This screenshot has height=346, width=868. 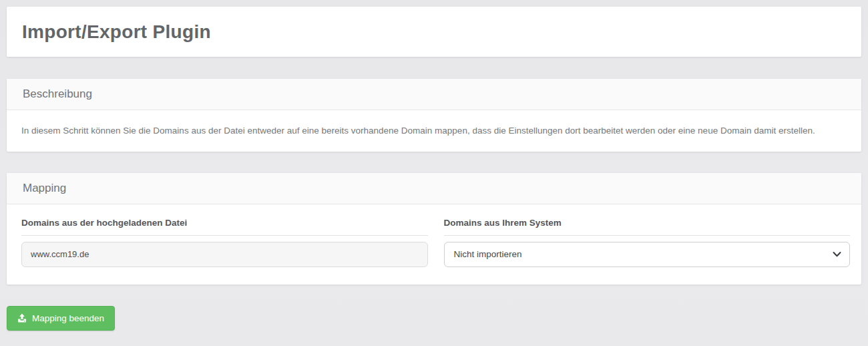 I want to click on finish-mapping-button: Mapping beenden, so click(x=61, y=318).